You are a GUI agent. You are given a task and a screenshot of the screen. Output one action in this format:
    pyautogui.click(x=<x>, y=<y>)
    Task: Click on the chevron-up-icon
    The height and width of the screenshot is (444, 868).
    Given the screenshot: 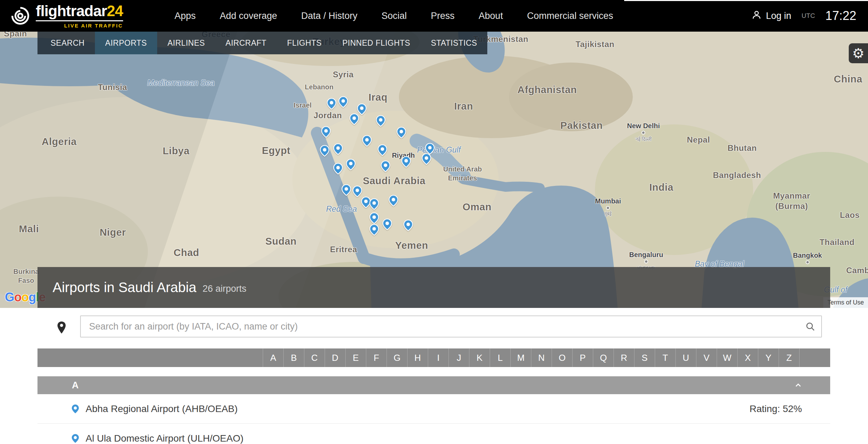 What is the action you would take?
    pyautogui.click(x=798, y=386)
    